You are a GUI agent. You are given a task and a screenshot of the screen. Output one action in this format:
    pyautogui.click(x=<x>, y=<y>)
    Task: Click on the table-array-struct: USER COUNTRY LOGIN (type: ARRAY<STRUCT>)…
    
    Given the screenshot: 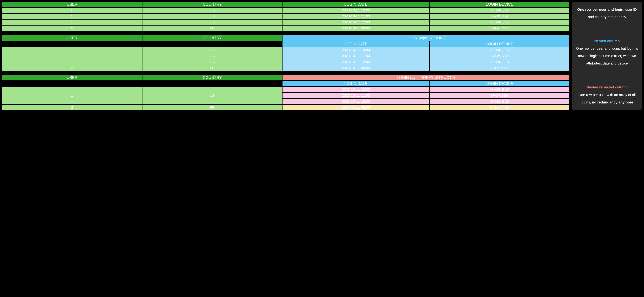 What is the action you would take?
    pyautogui.click(x=286, y=93)
    